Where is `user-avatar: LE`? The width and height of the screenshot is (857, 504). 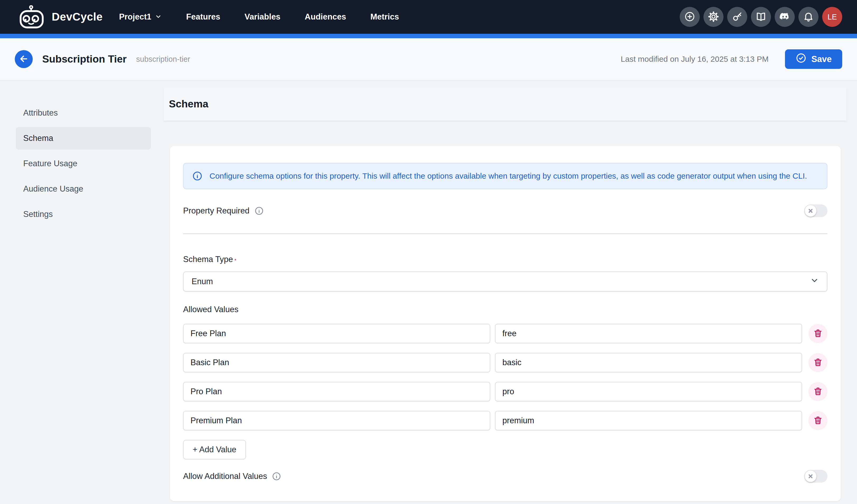
user-avatar: LE is located at coordinates (833, 17).